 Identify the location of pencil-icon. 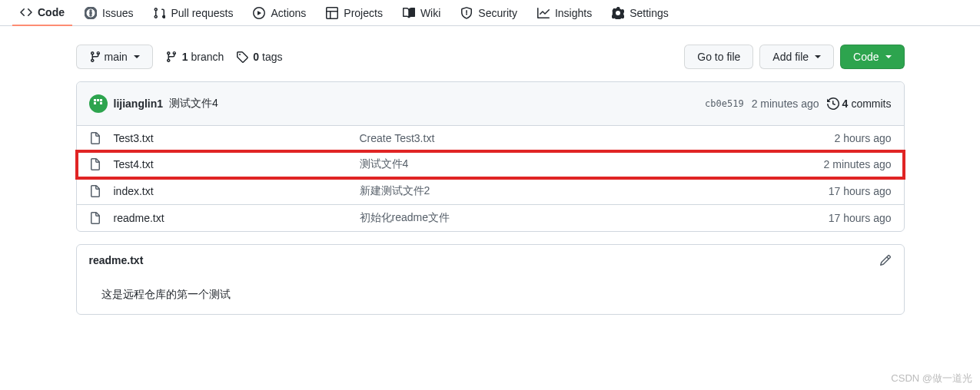
(885, 260).